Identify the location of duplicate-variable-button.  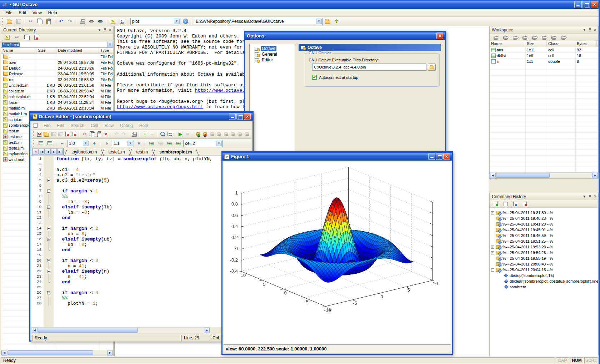
(534, 37).